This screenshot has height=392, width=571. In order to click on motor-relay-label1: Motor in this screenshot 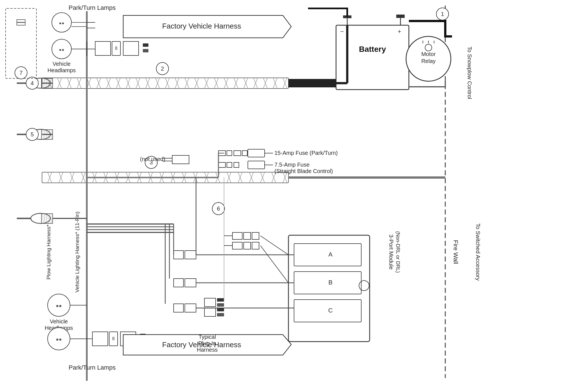, I will do `click(428, 54)`.